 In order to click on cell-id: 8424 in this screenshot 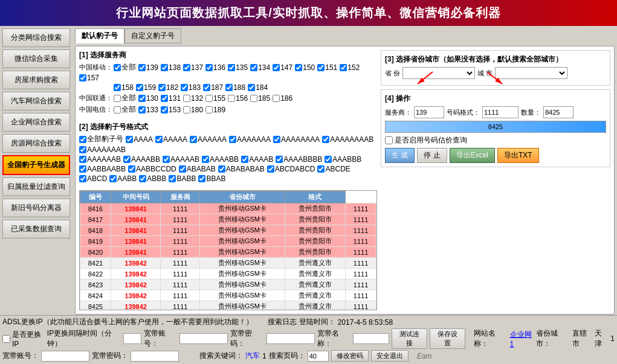, I will do `click(95, 296)`.